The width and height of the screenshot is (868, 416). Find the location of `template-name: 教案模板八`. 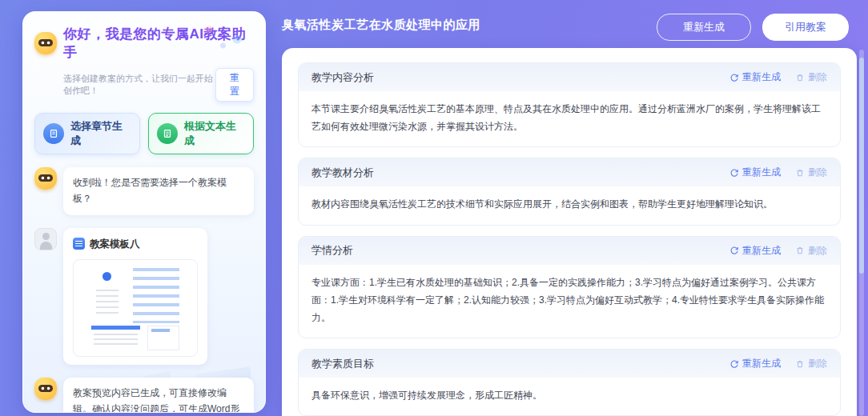

template-name: 教案模板八 is located at coordinates (115, 245).